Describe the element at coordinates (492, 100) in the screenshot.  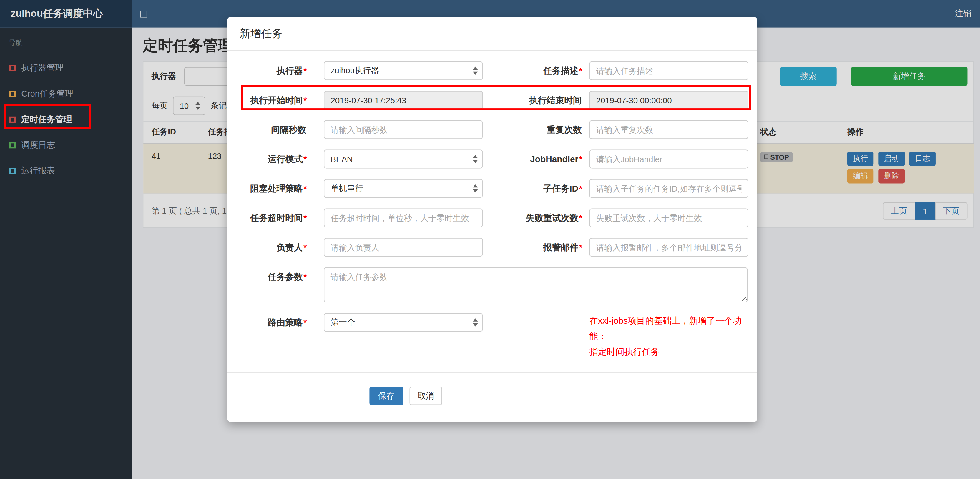
I see `form-row-time: 执行开始时间* 执行结束时间` at that location.